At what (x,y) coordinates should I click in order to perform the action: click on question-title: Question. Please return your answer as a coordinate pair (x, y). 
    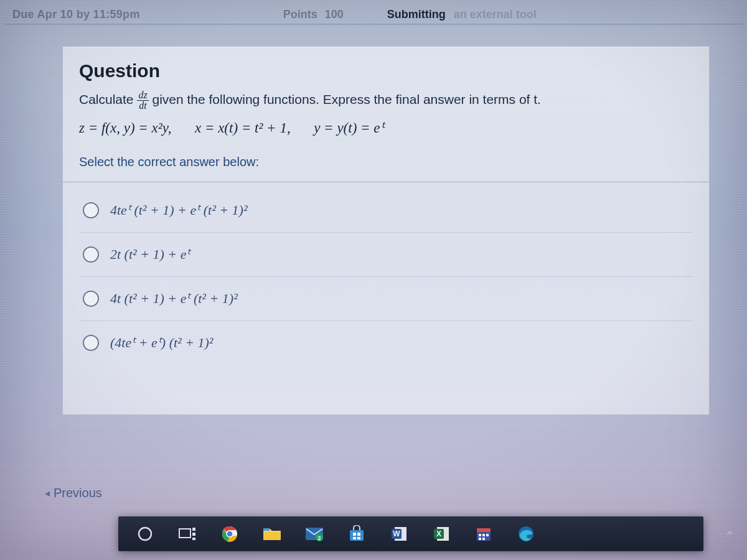
    Looking at the image, I should click on (386, 71).